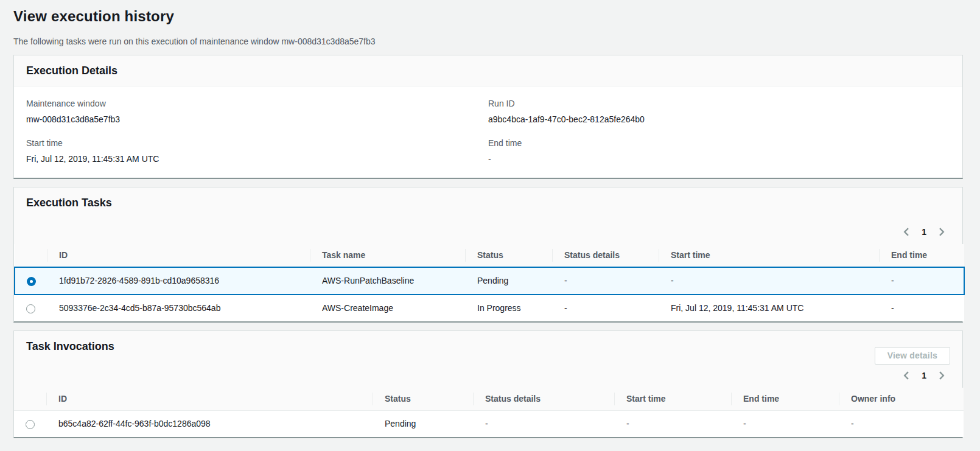  I want to click on page-subtitle: The following tasks were run on this exe…, so click(488, 41).